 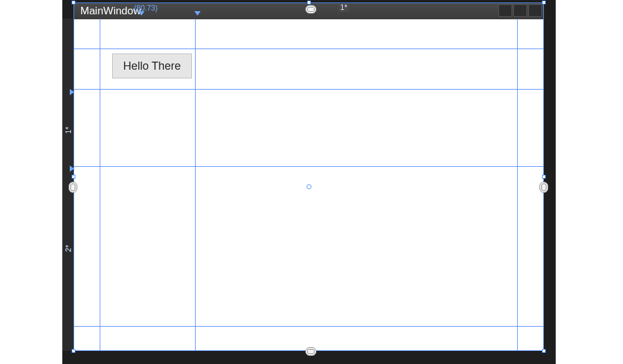 I want to click on column-size-label: 1*, so click(x=344, y=7).